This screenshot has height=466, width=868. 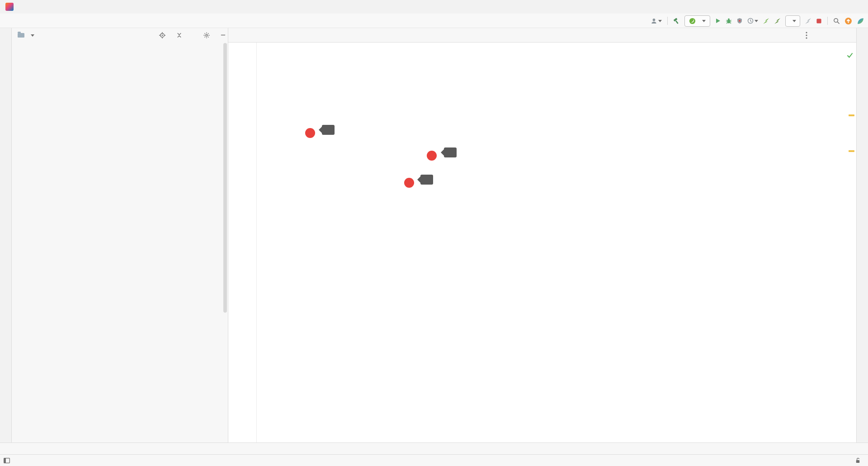 I want to click on readonly-lock-icon, so click(x=858, y=461).